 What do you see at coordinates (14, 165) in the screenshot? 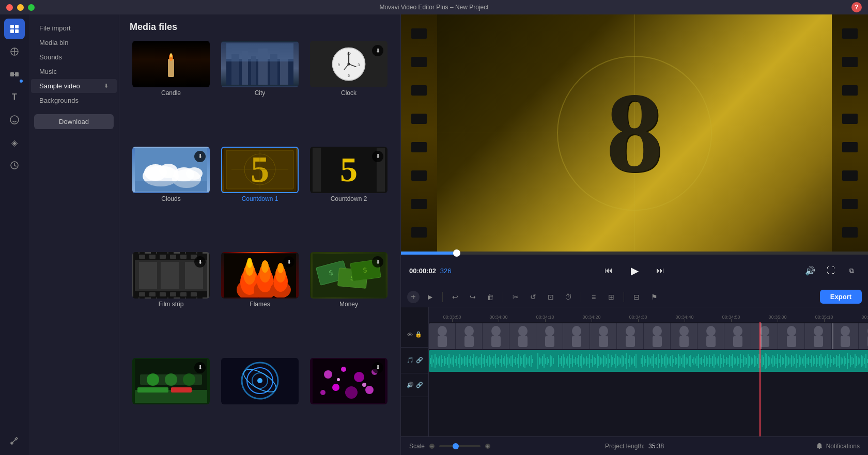
I see `sidebar-history-btn` at bounding box center [14, 165].